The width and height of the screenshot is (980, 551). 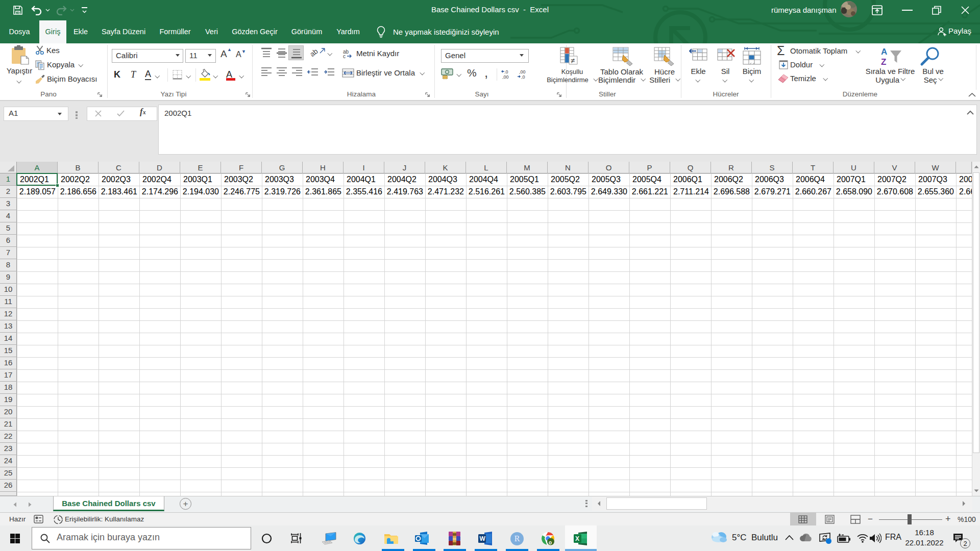 I want to click on svg-text: o, so click(x=550, y=543).